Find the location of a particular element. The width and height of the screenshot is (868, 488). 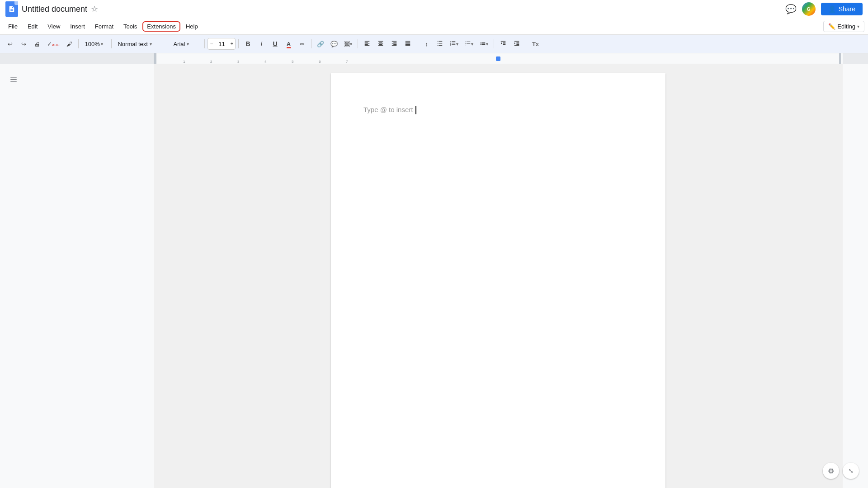

link-icon: 🔗 is located at coordinates (321, 44).